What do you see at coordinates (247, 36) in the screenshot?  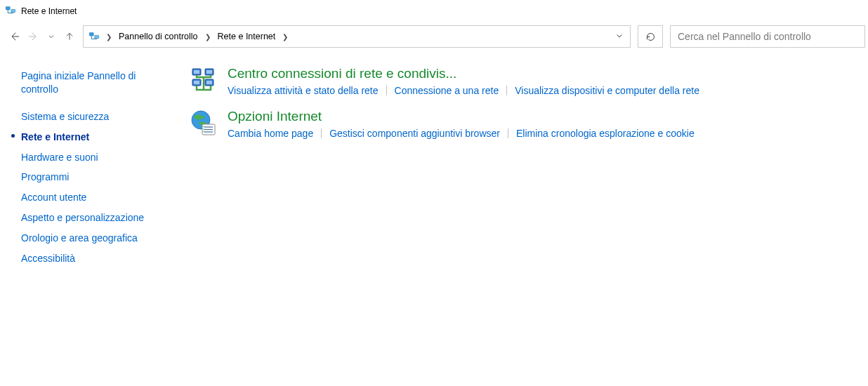 I see `breadcrumb-segment: Rete e Internet` at bounding box center [247, 36].